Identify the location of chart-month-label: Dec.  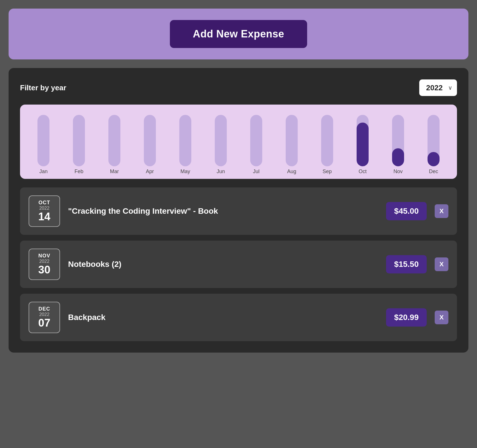
(434, 171).